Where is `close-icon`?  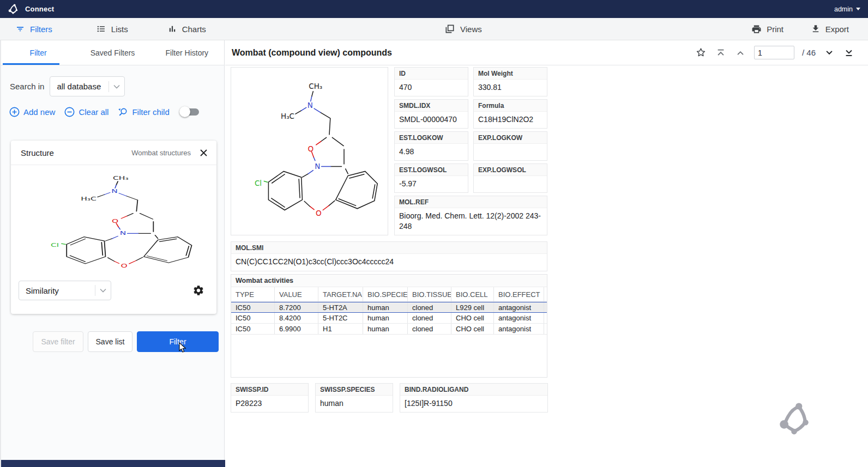
close-icon is located at coordinates (204, 153).